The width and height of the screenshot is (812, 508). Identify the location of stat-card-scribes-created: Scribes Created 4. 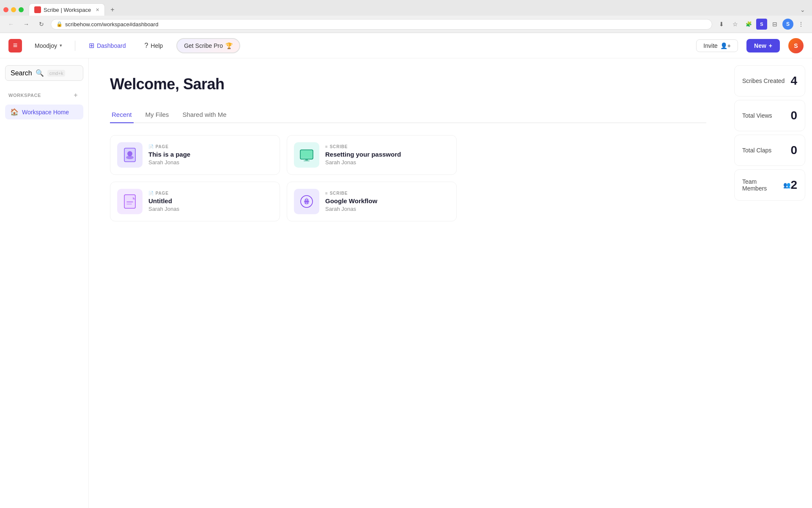
(770, 81).